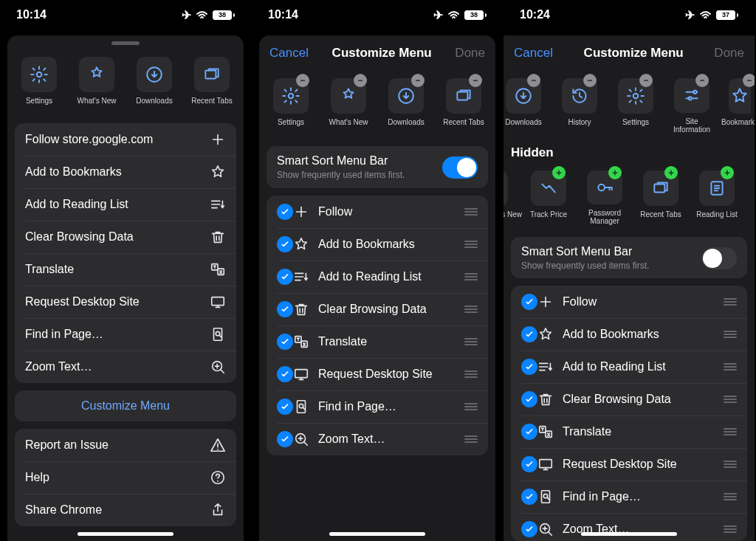 The width and height of the screenshot is (756, 541). I want to click on shortcut-track-price: Track Price, so click(549, 198).